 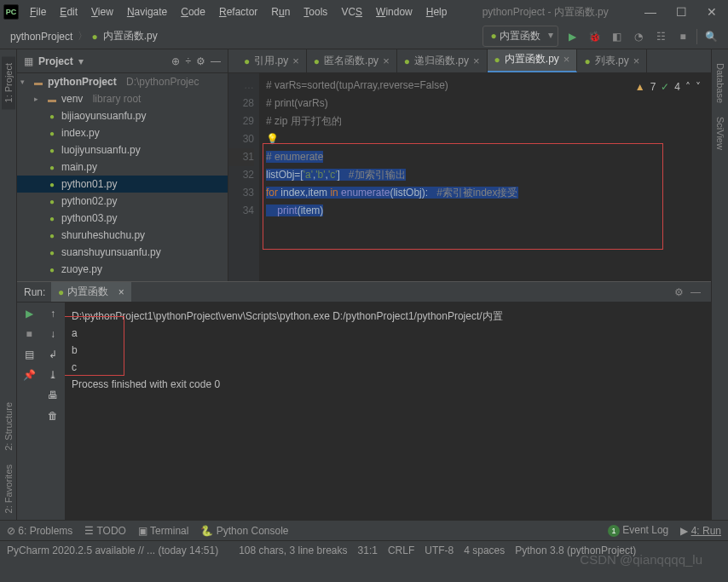 What do you see at coordinates (638, 530) in the screenshot?
I see `event-log: 1 Event Log` at bounding box center [638, 530].